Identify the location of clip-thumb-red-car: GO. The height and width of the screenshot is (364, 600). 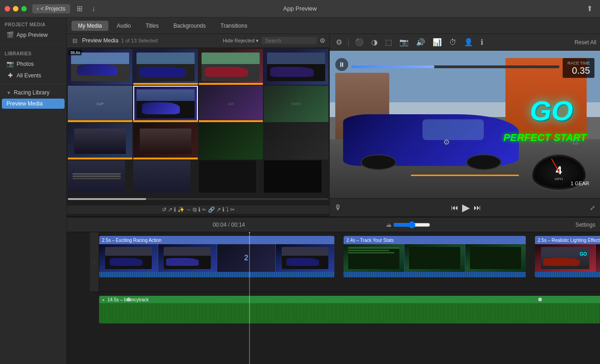
(565, 258).